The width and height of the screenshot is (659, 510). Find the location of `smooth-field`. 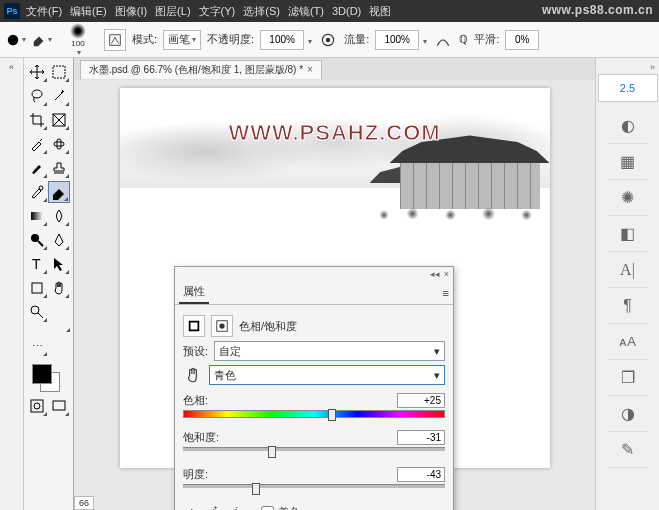

smooth-field is located at coordinates (522, 40).